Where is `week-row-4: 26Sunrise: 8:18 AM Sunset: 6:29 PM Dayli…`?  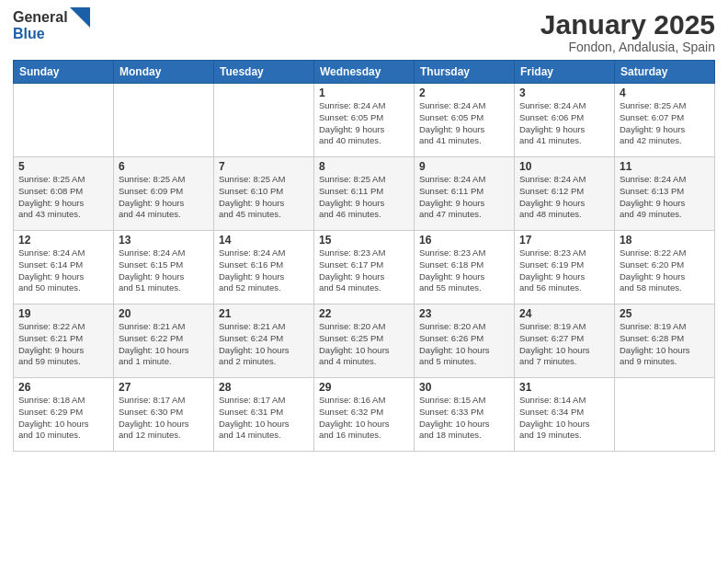 week-row-4: 26Sunrise: 8:18 AM Sunset: 6:29 PM Dayli… is located at coordinates (364, 415).